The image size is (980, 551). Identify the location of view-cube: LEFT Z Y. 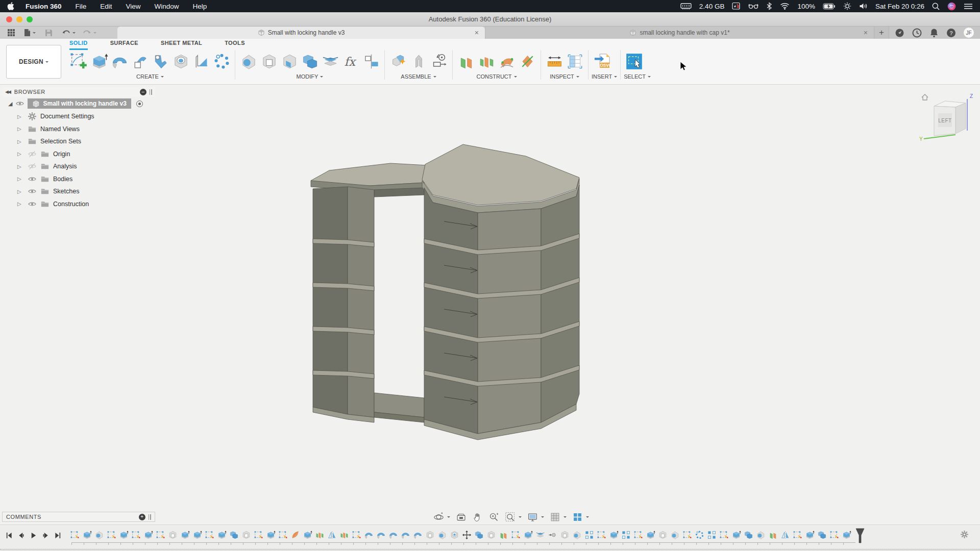
(948, 116).